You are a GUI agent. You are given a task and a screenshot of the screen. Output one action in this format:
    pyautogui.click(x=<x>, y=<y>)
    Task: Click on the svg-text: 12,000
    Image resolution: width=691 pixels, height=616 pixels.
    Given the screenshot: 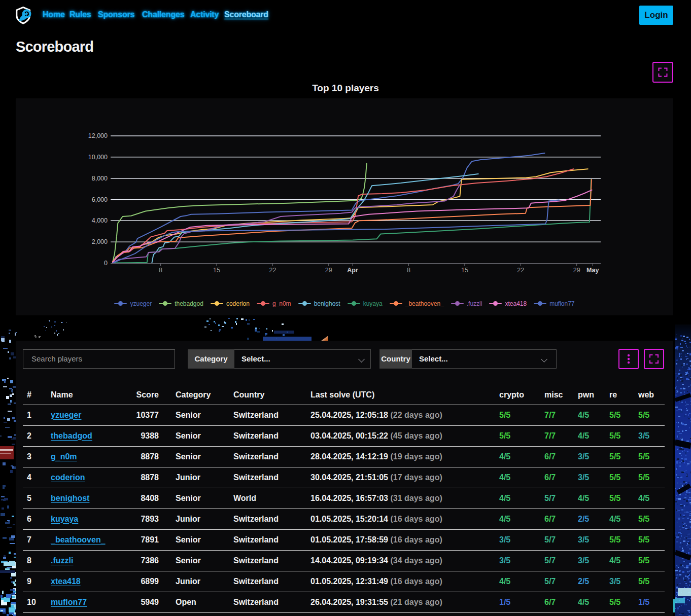 What is the action you would take?
    pyautogui.click(x=98, y=136)
    